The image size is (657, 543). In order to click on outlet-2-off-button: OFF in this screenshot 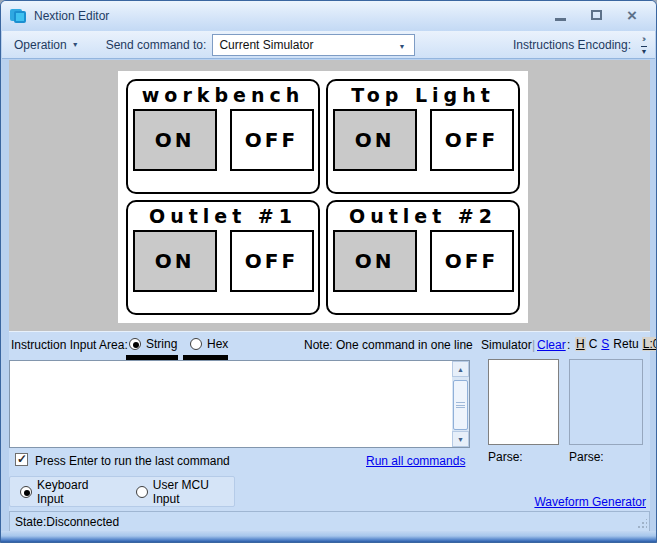, I will do `click(472, 261)`.